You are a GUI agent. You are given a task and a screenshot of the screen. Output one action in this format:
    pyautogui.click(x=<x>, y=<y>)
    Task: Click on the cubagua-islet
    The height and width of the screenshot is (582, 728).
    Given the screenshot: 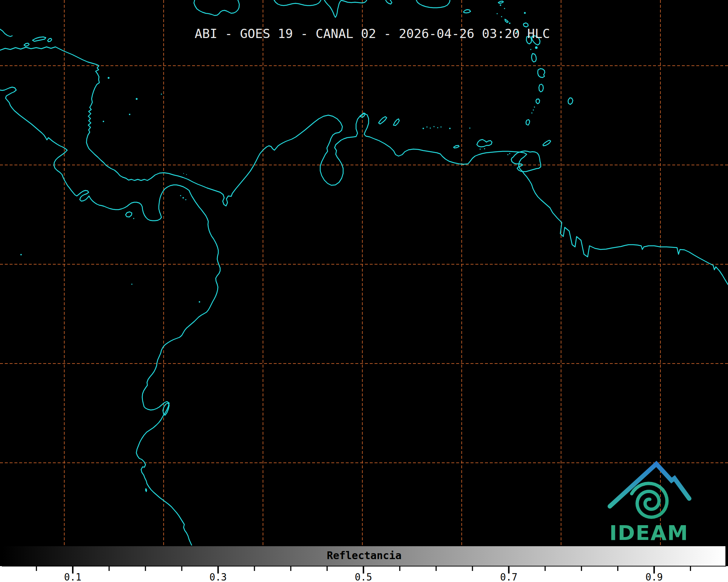 What is the action you would take?
    pyautogui.click(x=480, y=149)
    